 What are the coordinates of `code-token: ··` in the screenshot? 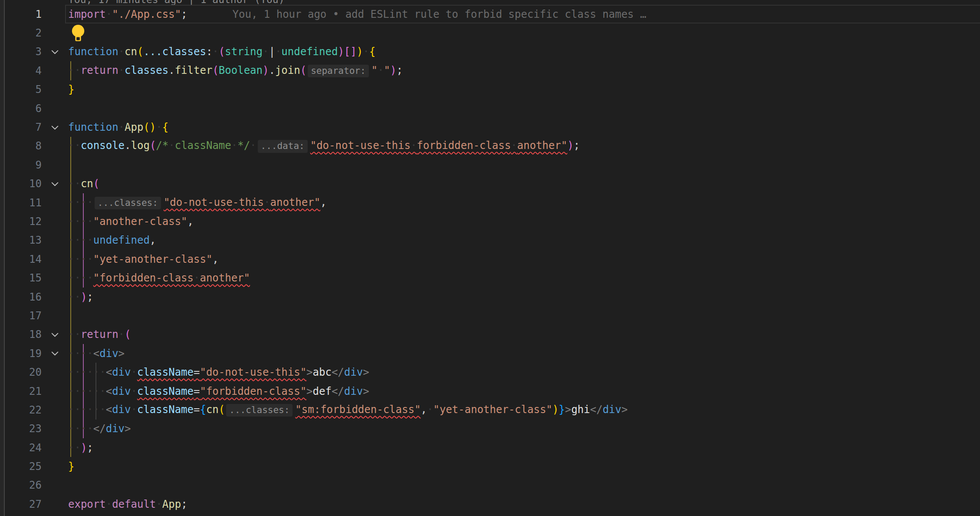 It's located at (75, 70).